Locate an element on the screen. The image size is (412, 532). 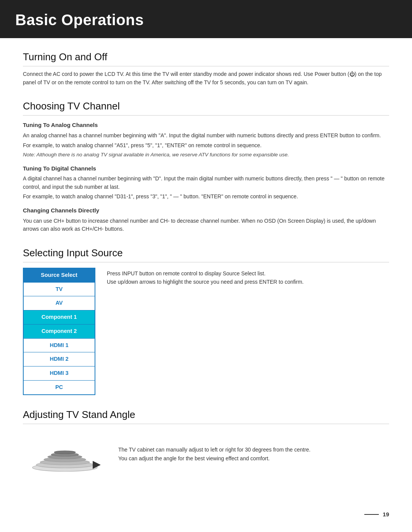
source-description: Press INPUT button on remote control to … is located at coordinates (248, 277).